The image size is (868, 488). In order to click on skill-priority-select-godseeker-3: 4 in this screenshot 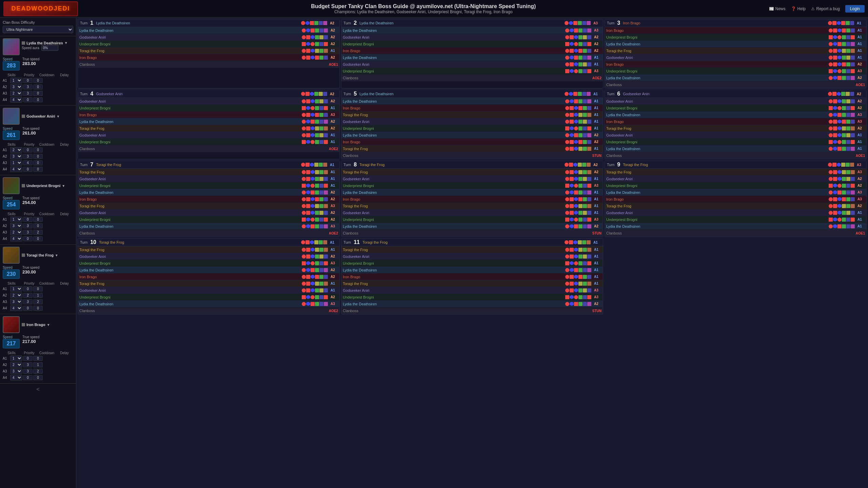, I will do `click(16, 169)`.